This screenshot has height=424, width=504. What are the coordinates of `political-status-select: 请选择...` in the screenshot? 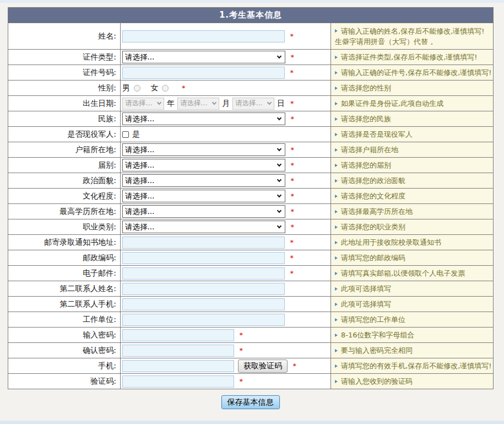 It's located at (204, 181).